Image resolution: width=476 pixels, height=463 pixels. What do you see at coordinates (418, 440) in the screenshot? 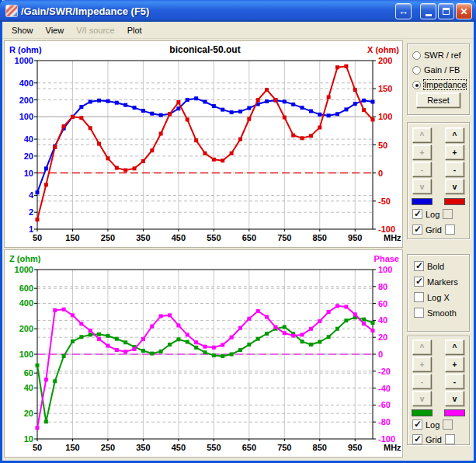
I see `bottom-left-grid-checkbox` at bounding box center [418, 440].